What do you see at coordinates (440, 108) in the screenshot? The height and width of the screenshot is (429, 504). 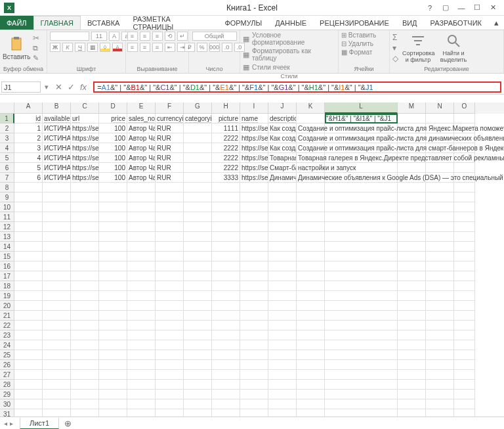 I see `col-header-N: N` at bounding box center [440, 108].